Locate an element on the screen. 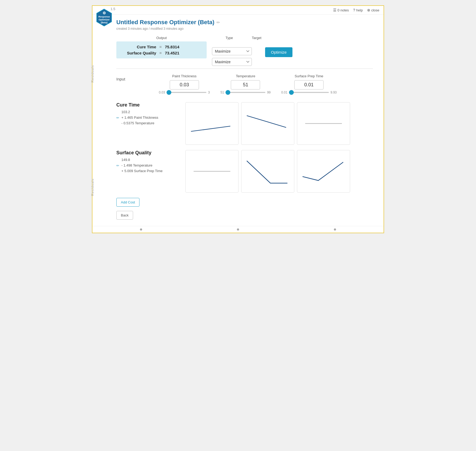  chart-sq-temp is located at coordinates (268, 171).